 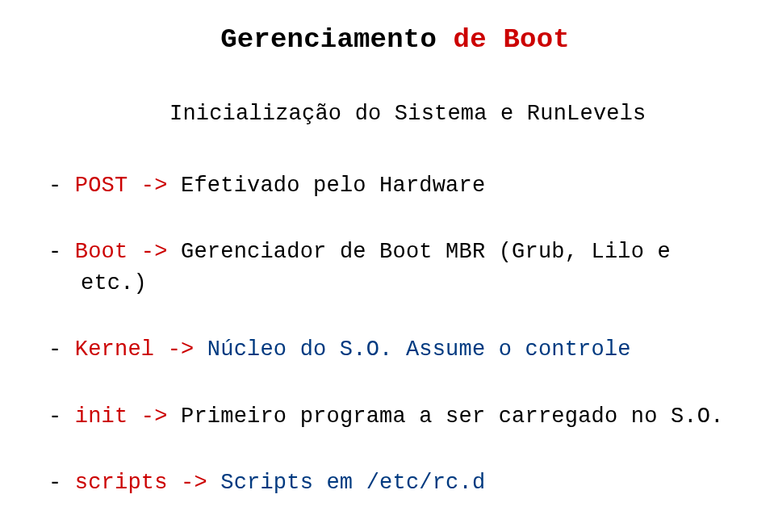 What do you see at coordinates (395, 417) in the screenshot?
I see `bullet-init: - init -> Primeiro programa a ser carreg…` at bounding box center [395, 417].